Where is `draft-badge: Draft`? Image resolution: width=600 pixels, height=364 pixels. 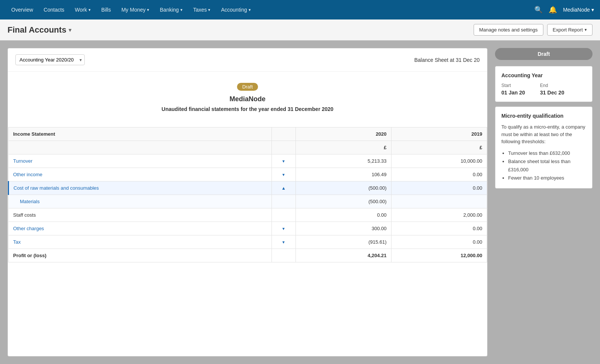 draft-badge: Draft is located at coordinates (248, 87).